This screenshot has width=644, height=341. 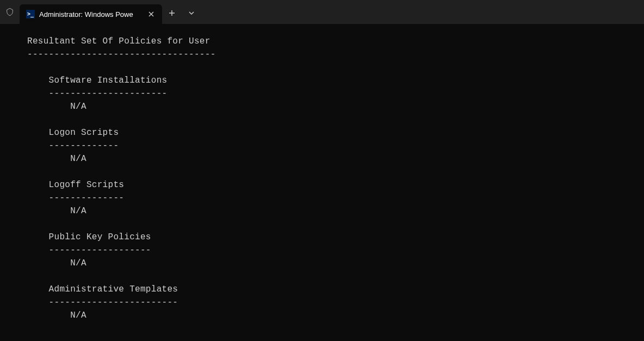 What do you see at coordinates (119, 41) in the screenshot?
I see `rsop-header: Resultant Set Of Policies for User` at bounding box center [119, 41].